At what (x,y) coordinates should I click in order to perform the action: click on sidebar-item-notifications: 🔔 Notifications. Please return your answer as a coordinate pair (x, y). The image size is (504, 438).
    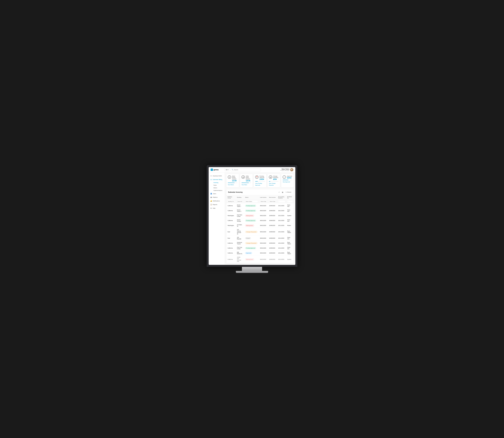
    Looking at the image, I should click on (217, 201).